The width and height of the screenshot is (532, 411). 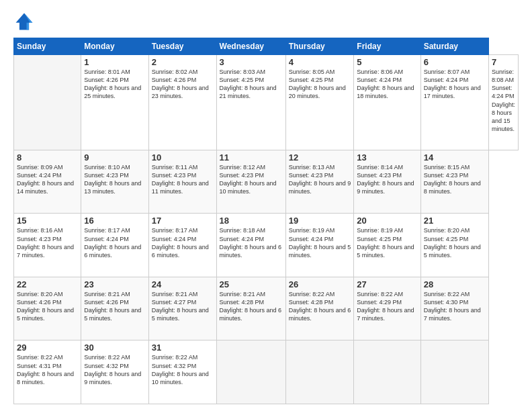 I want to click on col-sunday: Sunday, so click(x=48, y=47).